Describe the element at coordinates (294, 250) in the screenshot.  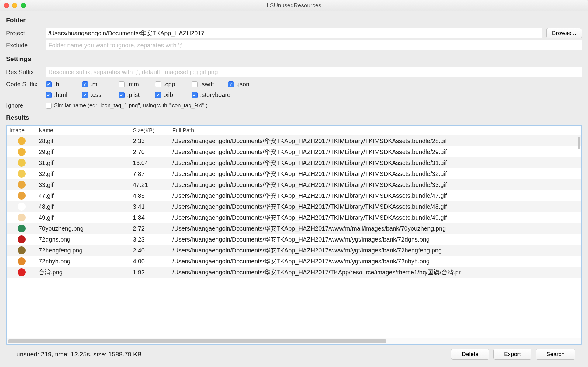
I see `table-row: 72hengfeng.png2.40/Users/huangaengoln/Do…` at that location.